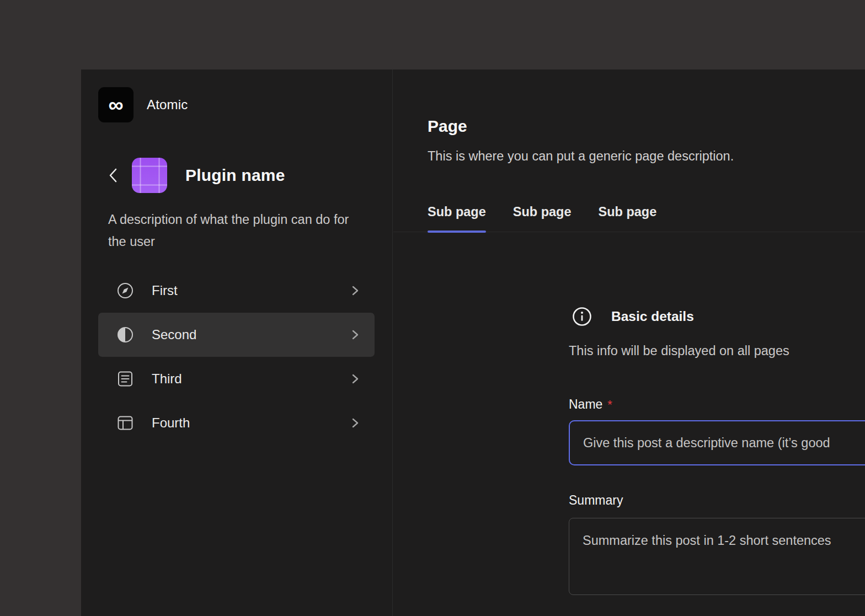  Describe the element at coordinates (125, 423) in the screenshot. I see `layout-icon` at that location.